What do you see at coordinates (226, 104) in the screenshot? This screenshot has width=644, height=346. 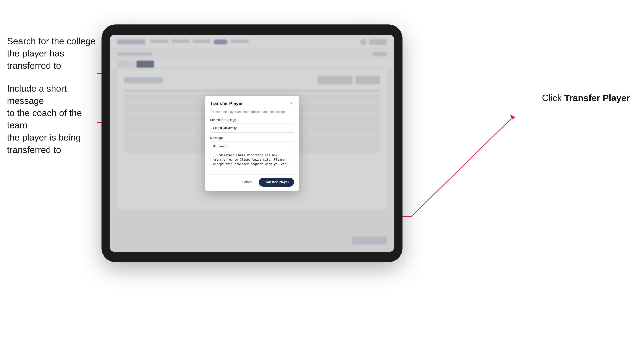 I see `modal-title: Transfer Player` at bounding box center [226, 104].